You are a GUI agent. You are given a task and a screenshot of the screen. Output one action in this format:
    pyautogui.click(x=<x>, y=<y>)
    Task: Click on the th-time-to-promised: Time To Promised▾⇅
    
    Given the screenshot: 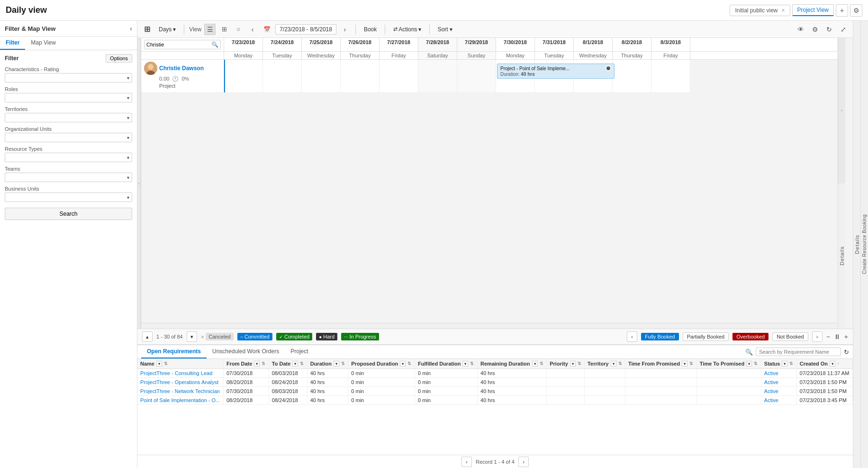 What is the action you would take?
    pyautogui.click(x=729, y=364)
    